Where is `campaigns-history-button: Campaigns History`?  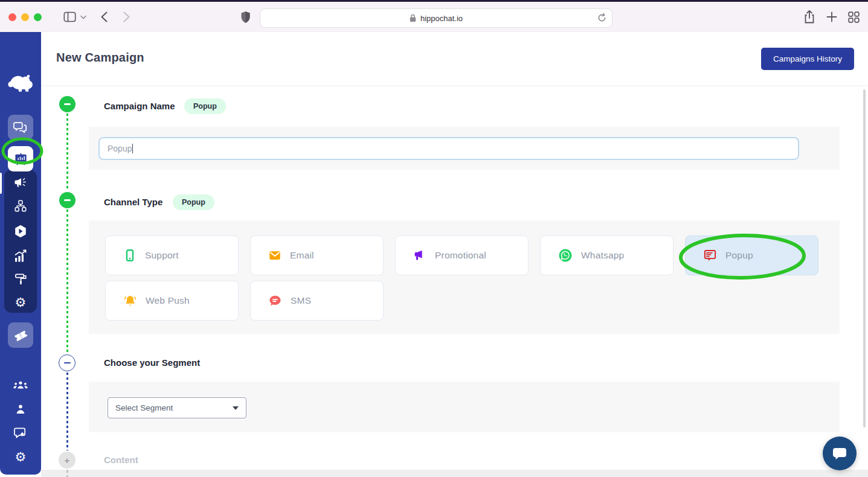 campaigns-history-button: Campaigns History is located at coordinates (808, 59).